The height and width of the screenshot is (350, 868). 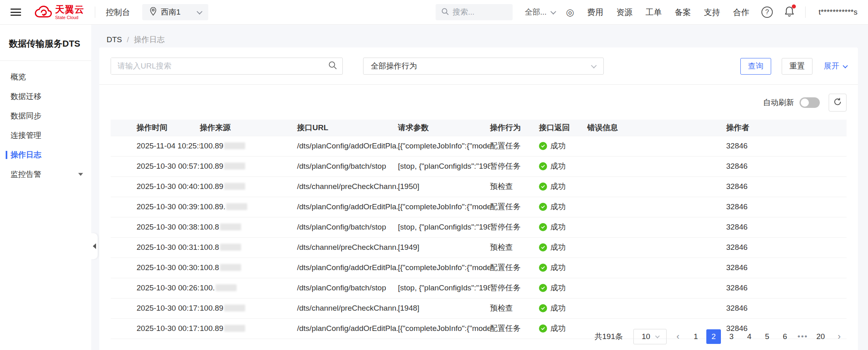 I want to click on nav-item-tickets: 工单, so click(x=654, y=12).